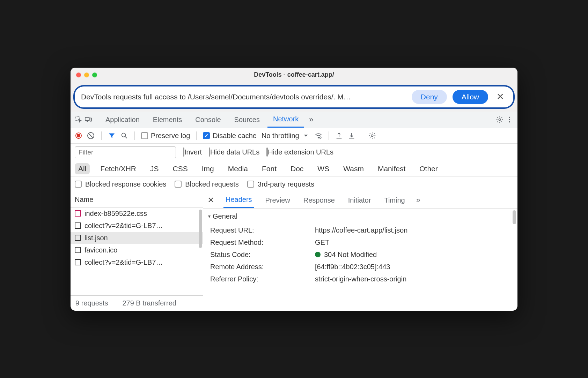 The width and height of the screenshot is (588, 378). I want to click on tab-timing: Timing, so click(395, 200).